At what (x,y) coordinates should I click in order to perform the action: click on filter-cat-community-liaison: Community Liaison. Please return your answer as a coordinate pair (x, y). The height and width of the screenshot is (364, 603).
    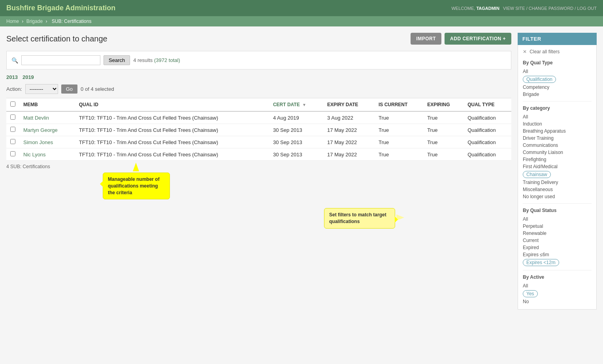
    Looking at the image, I should click on (557, 152).